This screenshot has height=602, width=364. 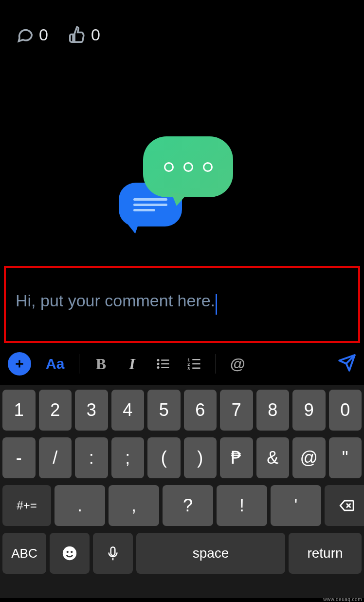 What do you see at coordinates (58, 35) in the screenshot?
I see `stats-bar: 0 0` at bounding box center [58, 35].